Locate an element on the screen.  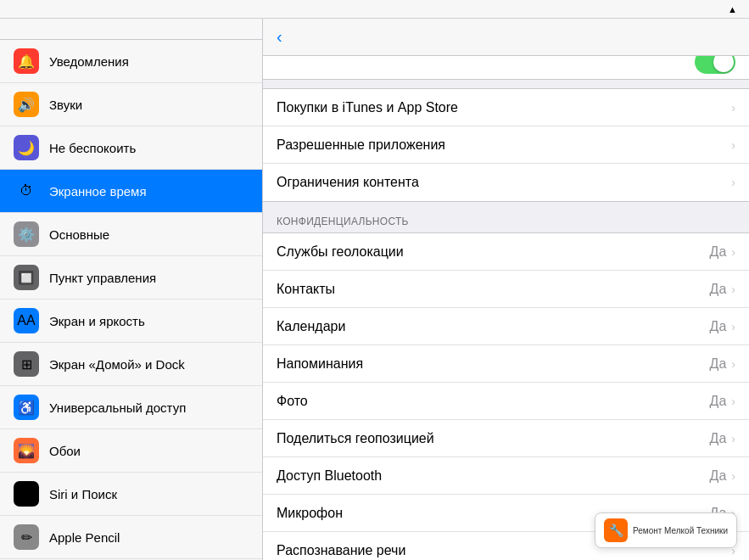
list-item-label-contacts: Контакты is located at coordinates (494, 289).